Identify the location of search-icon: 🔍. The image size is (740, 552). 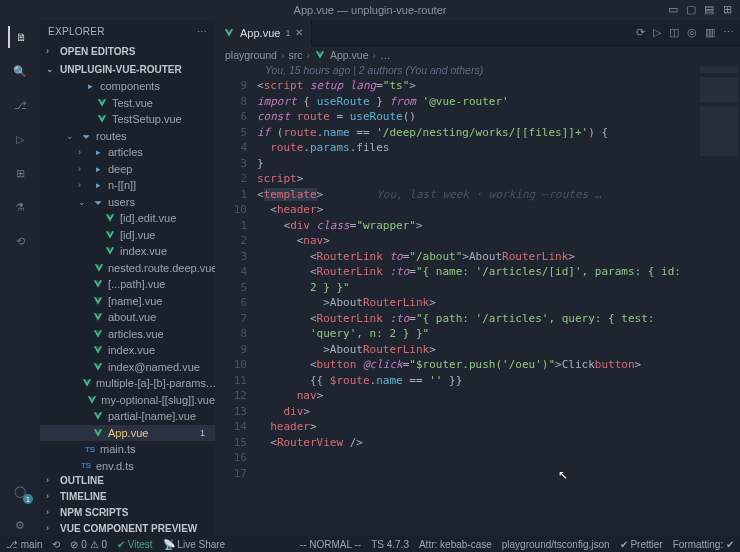
(20, 71).